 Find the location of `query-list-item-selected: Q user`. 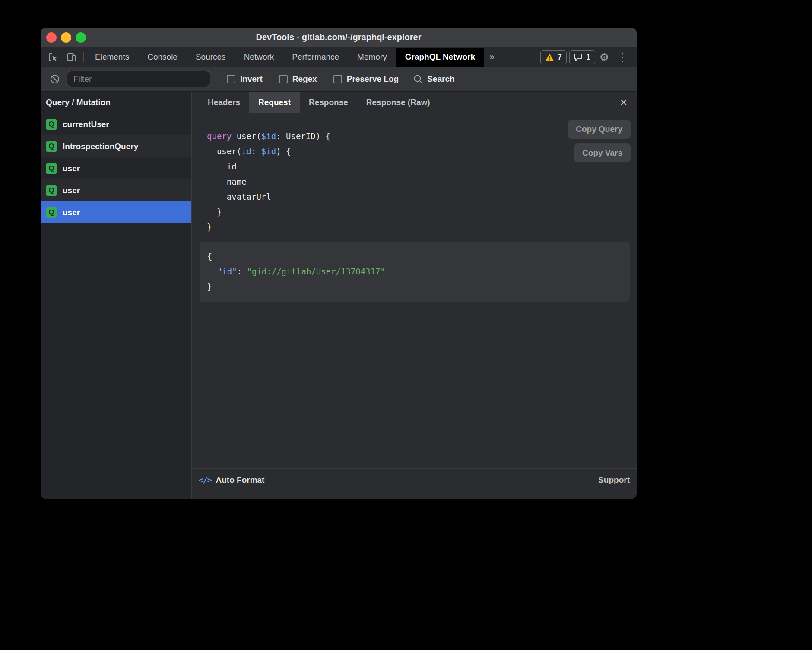

query-list-item-selected: Q user is located at coordinates (116, 213).